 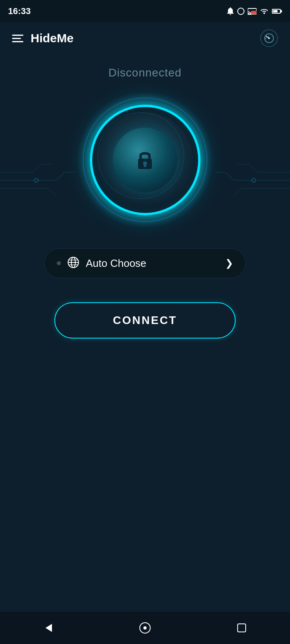 What do you see at coordinates (145, 263) in the screenshot?
I see `server-selector: Auto Choose ❯` at bounding box center [145, 263].